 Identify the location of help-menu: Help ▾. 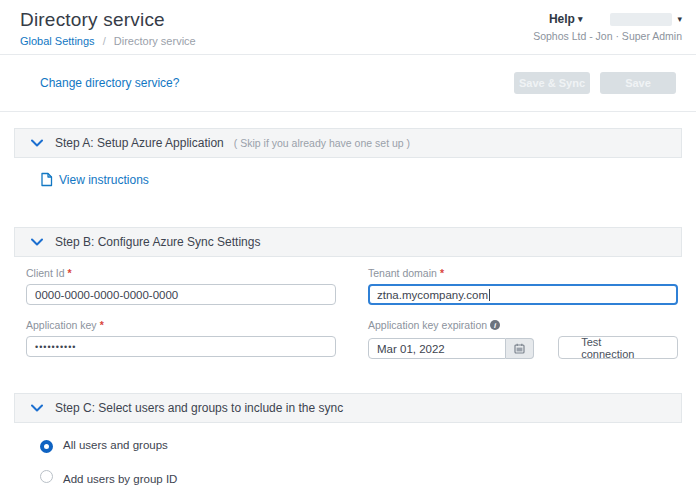
(566, 19).